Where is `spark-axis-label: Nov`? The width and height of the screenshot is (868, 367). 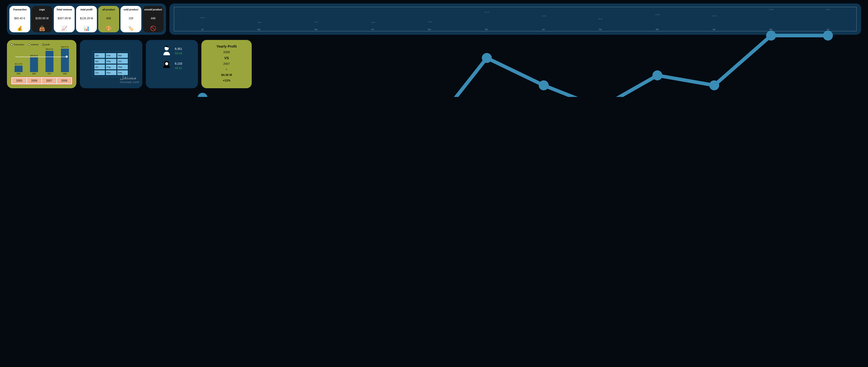
spark-axis-label: Nov is located at coordinates (429, 30).